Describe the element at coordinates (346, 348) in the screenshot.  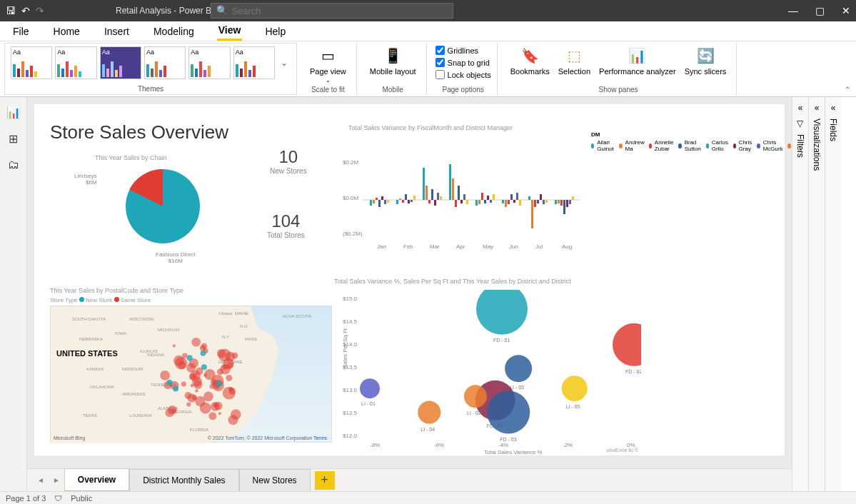
I see `svg-text: Sales Per Sq Ft` at that location.